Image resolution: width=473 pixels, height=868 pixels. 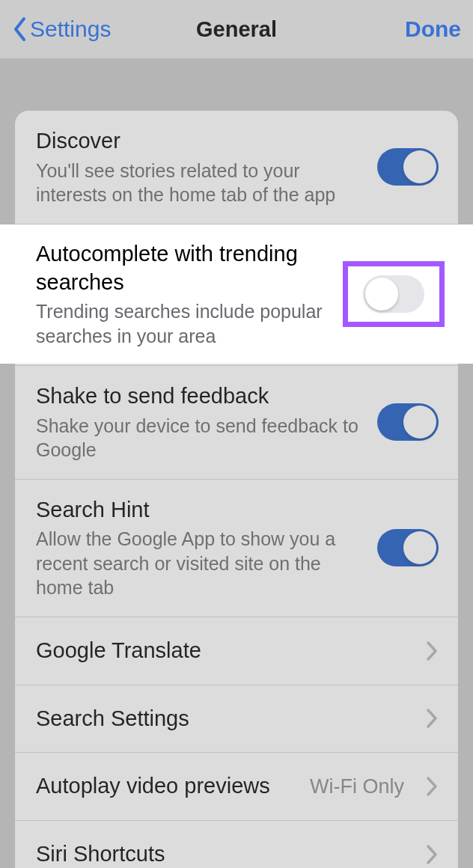 I want to click on row-title: Discover, so click(x=200, y=141).